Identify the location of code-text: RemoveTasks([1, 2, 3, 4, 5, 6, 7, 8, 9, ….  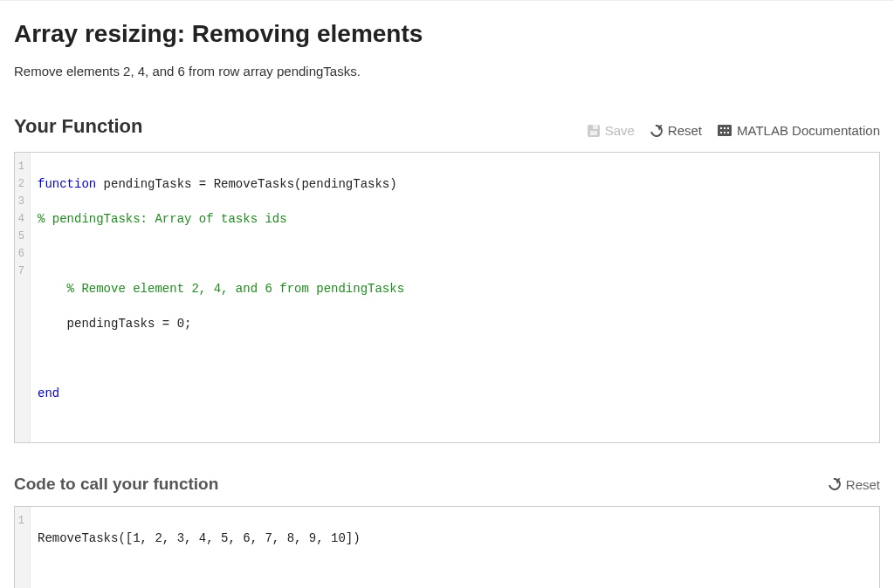
(199, 538).